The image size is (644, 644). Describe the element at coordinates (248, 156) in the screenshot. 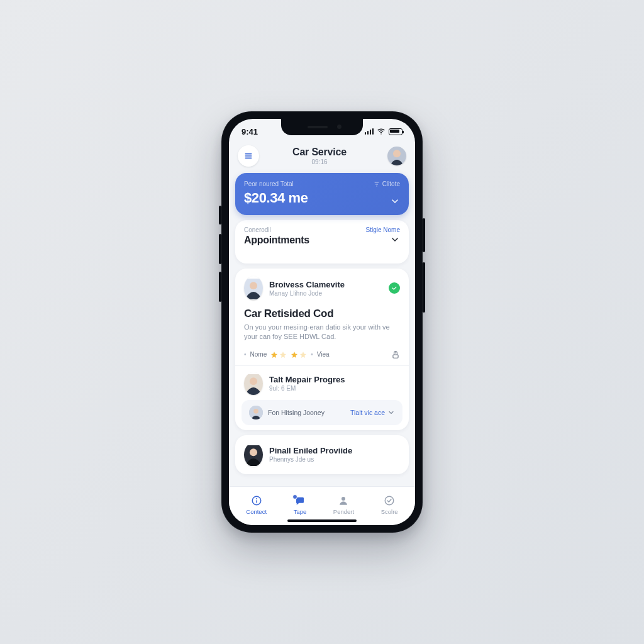

I see `menu-icon` at that location.